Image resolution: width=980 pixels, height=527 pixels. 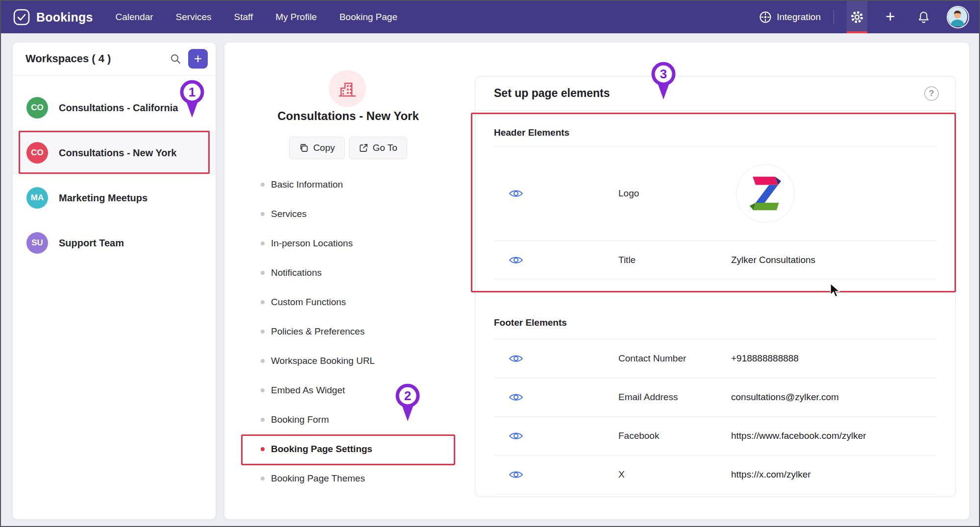 What do you see at coordinates (364, 148) in the screenshot?
I see `external-link-icon` at bounding box center [364, 148].